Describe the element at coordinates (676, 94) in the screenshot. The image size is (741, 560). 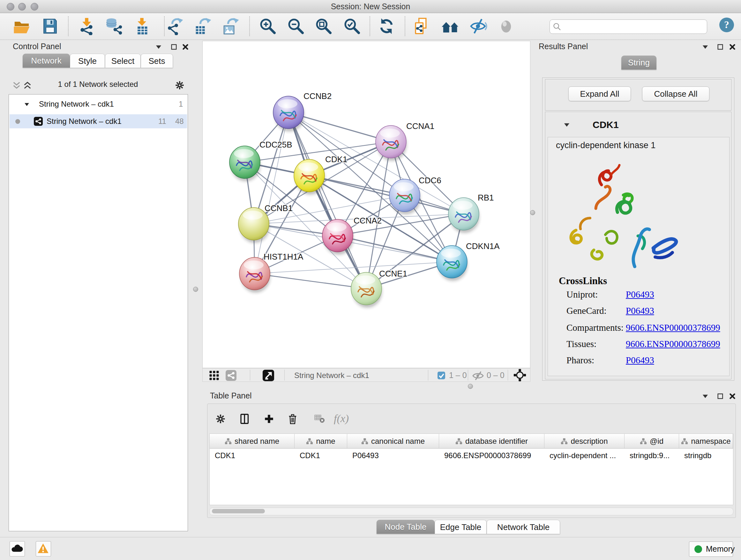
I see `collapse-all-button: Collapse All` at that location.